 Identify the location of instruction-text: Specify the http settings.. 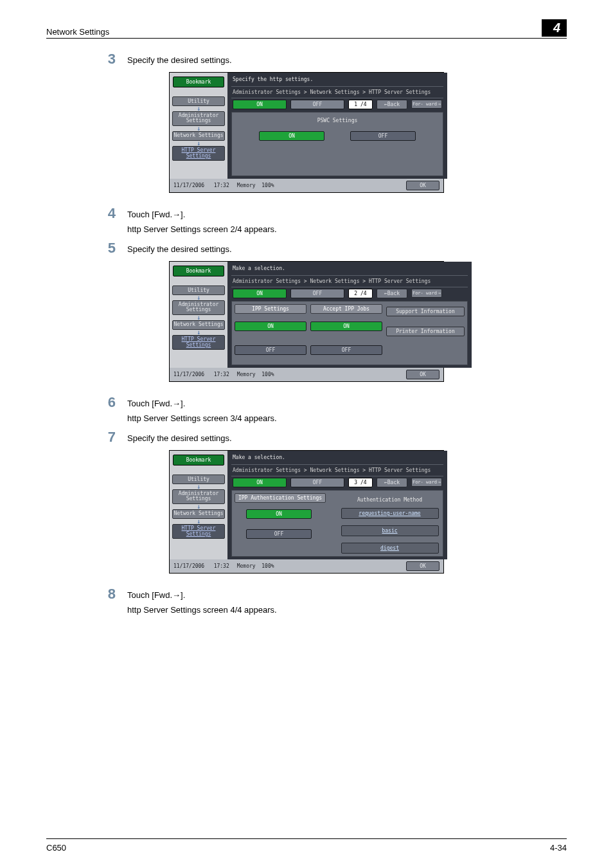
(337, 81).